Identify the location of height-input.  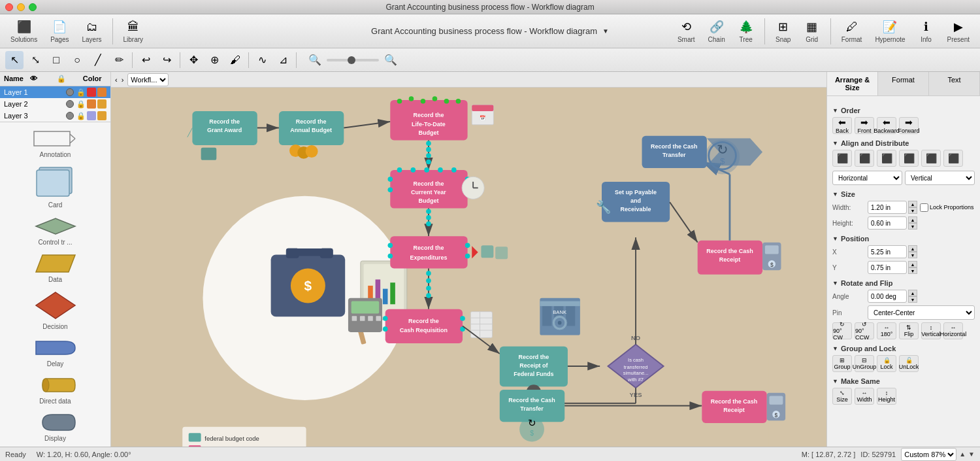
(887, 223).